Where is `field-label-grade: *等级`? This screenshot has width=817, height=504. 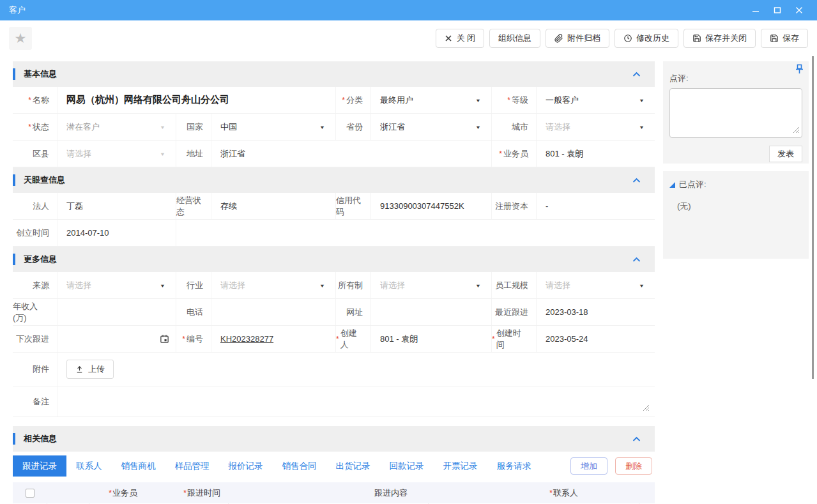 field-label-grade: *等级 is located at coordinates (514, 100).